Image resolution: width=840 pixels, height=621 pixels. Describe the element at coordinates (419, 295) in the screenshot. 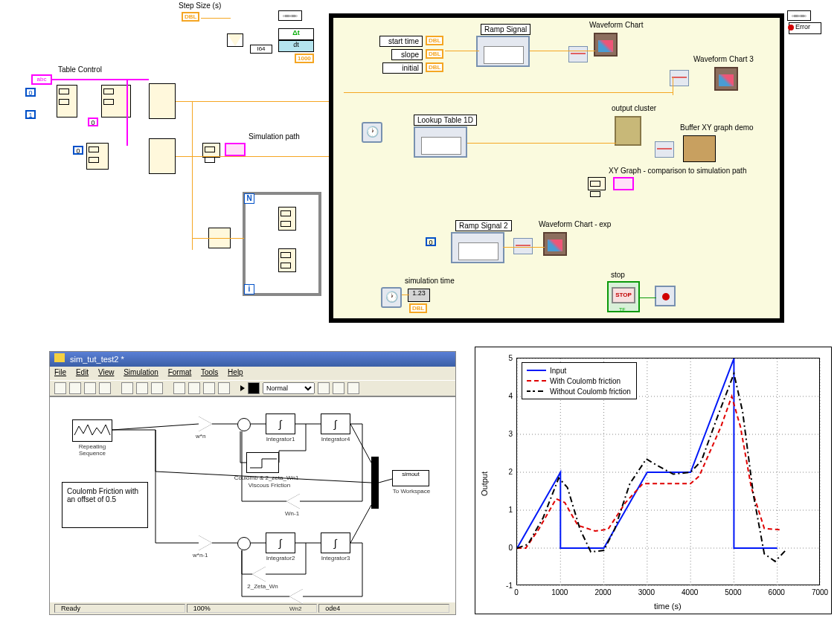

I see `sim-time-indicator: 1.23` at that location.